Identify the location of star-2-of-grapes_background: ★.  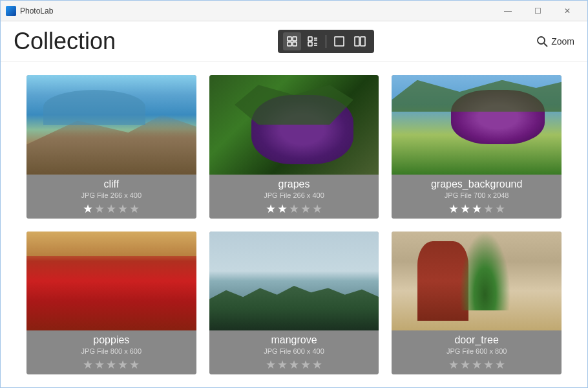
(465, 209).